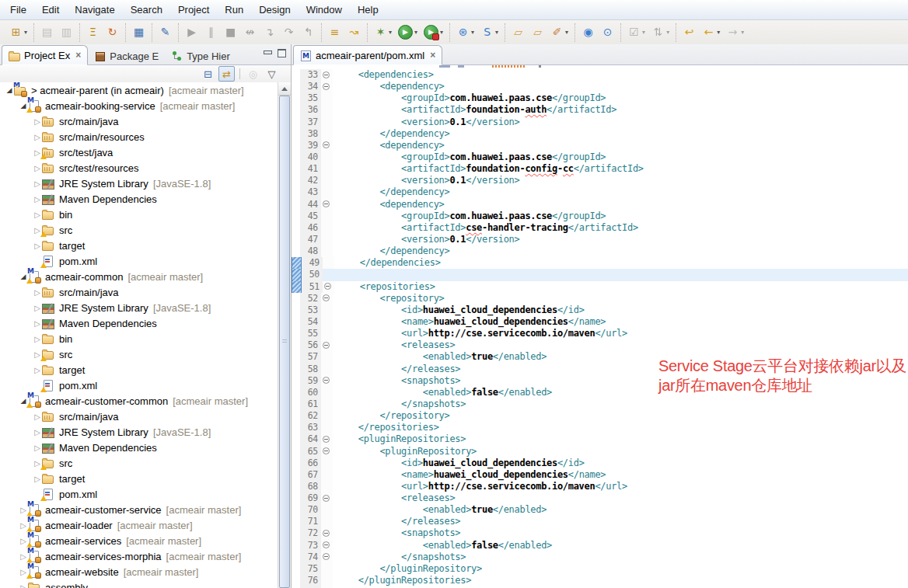  What do you see at coordinates (538, 33) in the screenshot?
I see `open-project-button: ▱` at bounding box center [538, 33].